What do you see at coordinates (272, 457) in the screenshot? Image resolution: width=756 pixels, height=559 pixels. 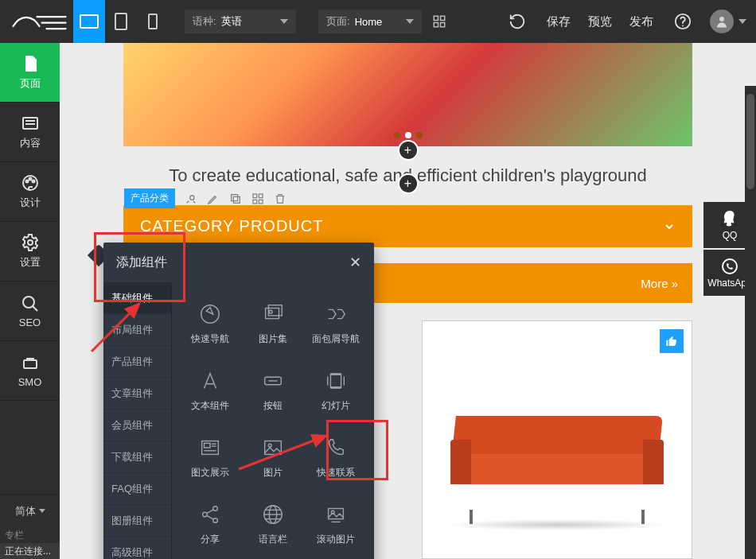 I see `widget-image: 图片` at bounding box center [272, 457].